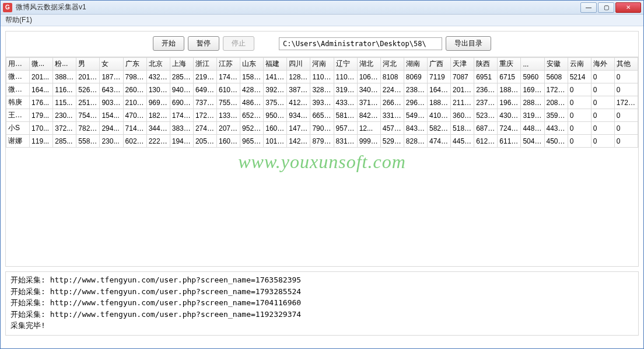  Describe the element at coordinates (205, 128) in the screenshot. I see `table-cell: 274801` at that location.